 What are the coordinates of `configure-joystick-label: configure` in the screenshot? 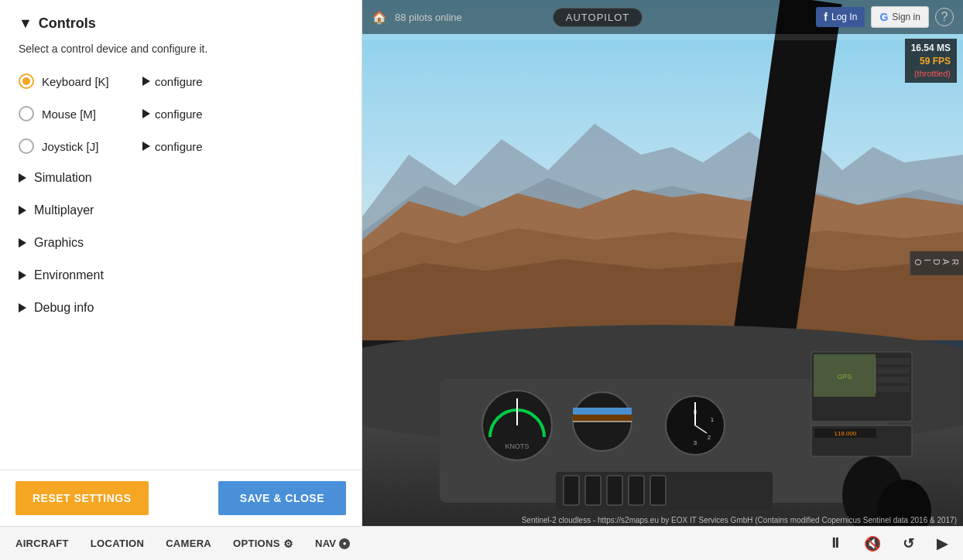 It's located at (179, 147).